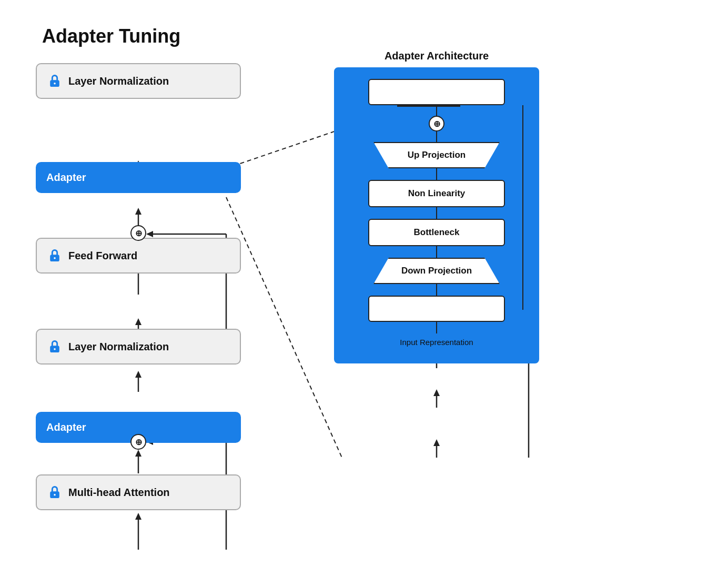  I want to click on feed-forward-label: Feed Forward, so click(103, 256).